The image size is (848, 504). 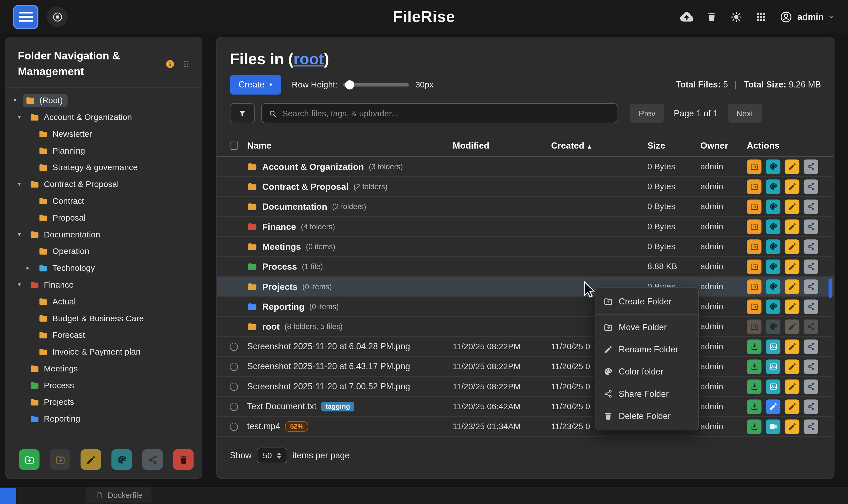 What do you see at coordinates (102, 184) in the screenshot?
I see `tree-item-contract-proposal: ▾Contract & Proposal` at bounding box center [102, 184].